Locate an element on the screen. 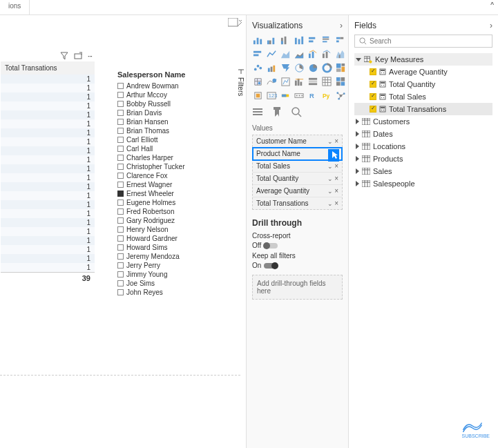 This screenshot has height=448, width=498. slicer-item: Andrew Bowman is located at coordinates (173, 86).